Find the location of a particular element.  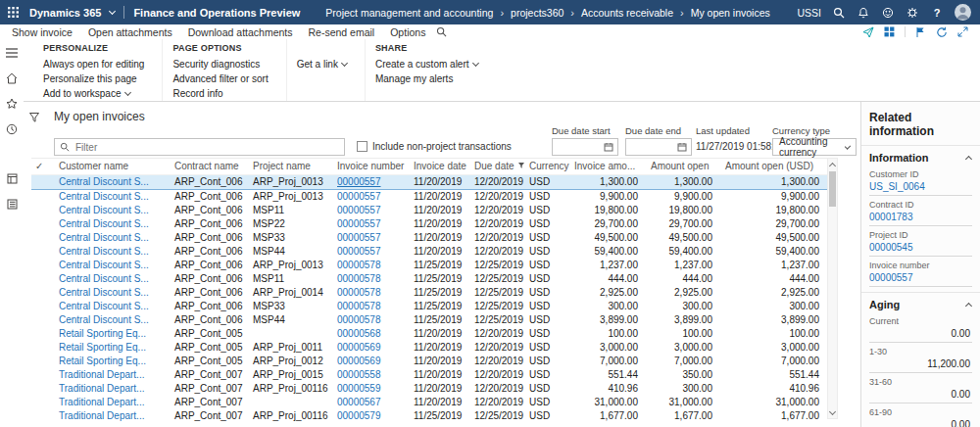

invoice-link: 00000558 is located at coordinates (359, 374).